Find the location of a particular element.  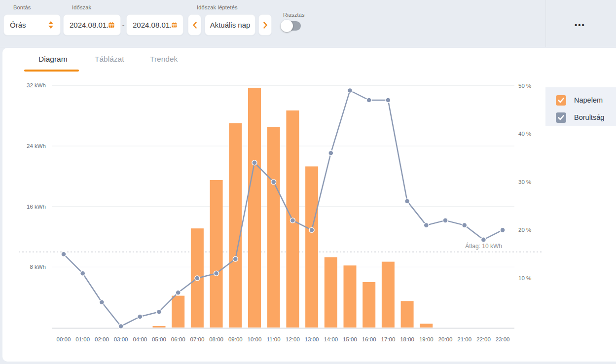

point-22:00 is located at coordinates (483, 240).